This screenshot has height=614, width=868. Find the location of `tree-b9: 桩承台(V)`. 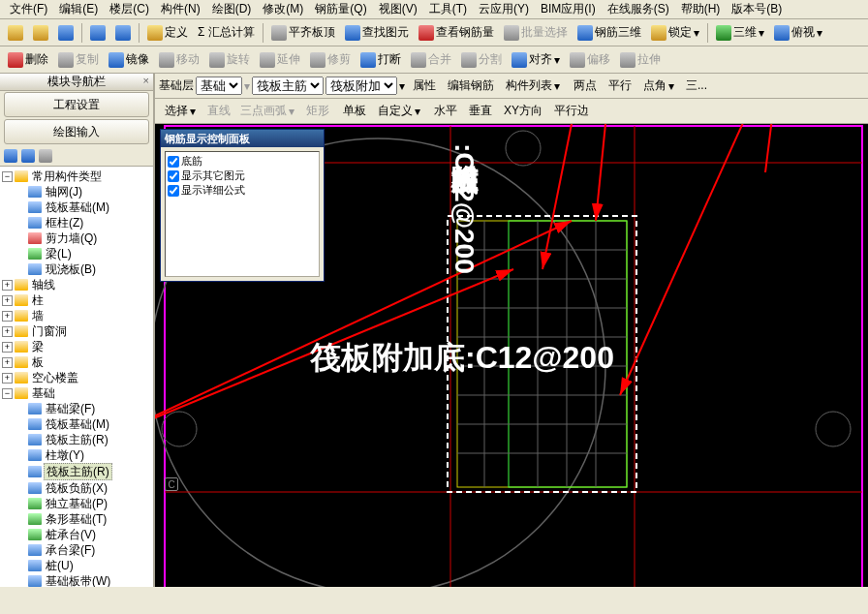

tree-b9: 桩承台(V) is located at coordinates (71, 535).